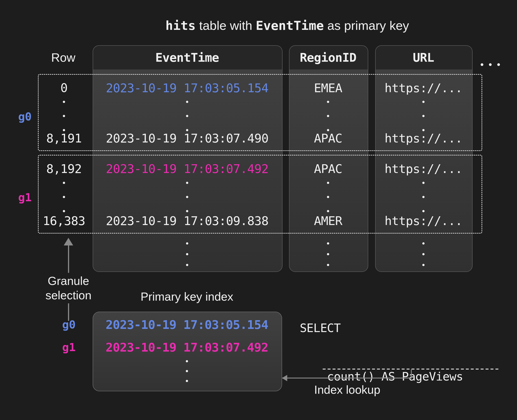  Describe the element at coordinates (187, 325) in the screenshot. I see `index-entry-g0-value: 2023-10-19 17:03:05.154` at that location.